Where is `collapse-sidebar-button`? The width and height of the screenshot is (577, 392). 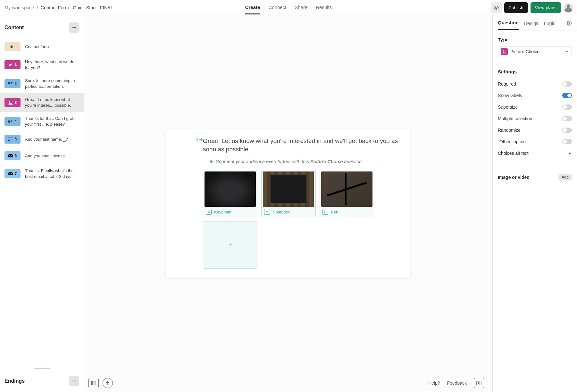 collapse-sidebar-button is located at coordinates (94, 383).